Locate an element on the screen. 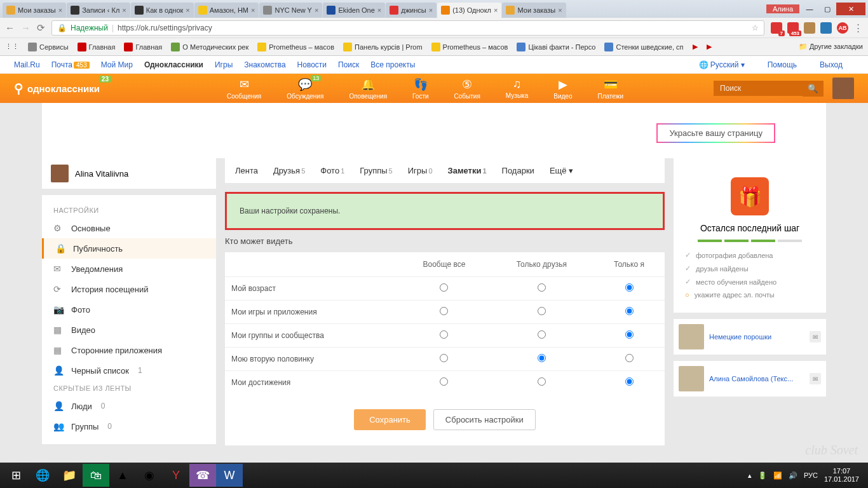 The height and width of the screenshot is (488, 868). sidebar-item: 👥Группы0 is located at coordinates (129, 426).